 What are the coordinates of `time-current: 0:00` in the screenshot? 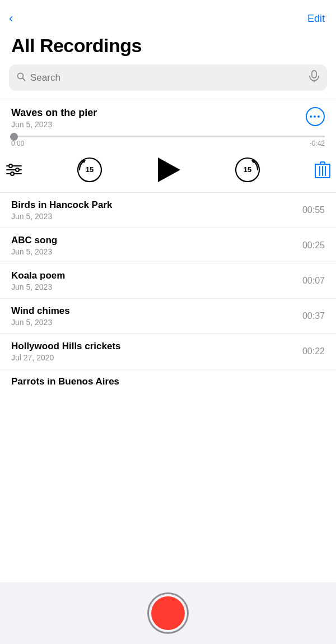 It's located at (18, 143).